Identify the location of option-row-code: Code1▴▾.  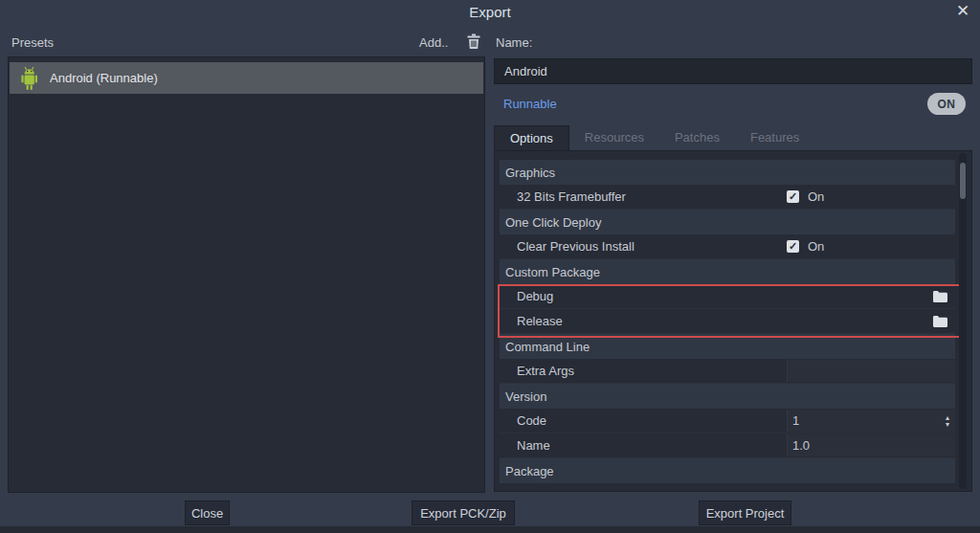
(727, 421).